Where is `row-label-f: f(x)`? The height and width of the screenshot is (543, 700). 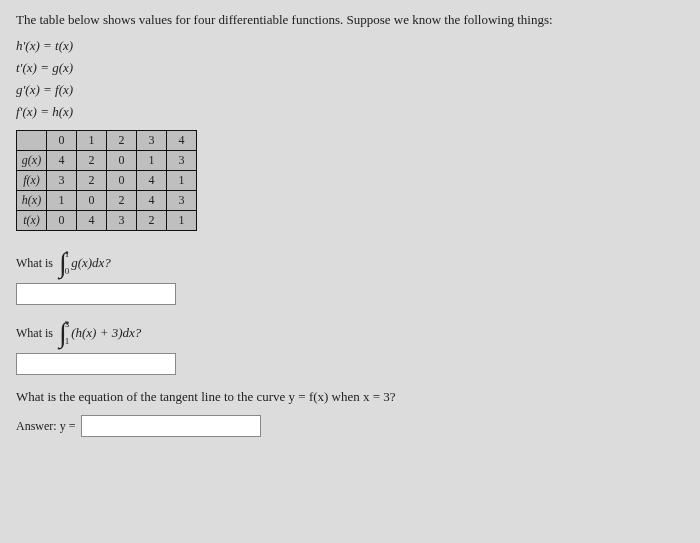 row-label-f: f(x) is located at coordinates (32, 181).